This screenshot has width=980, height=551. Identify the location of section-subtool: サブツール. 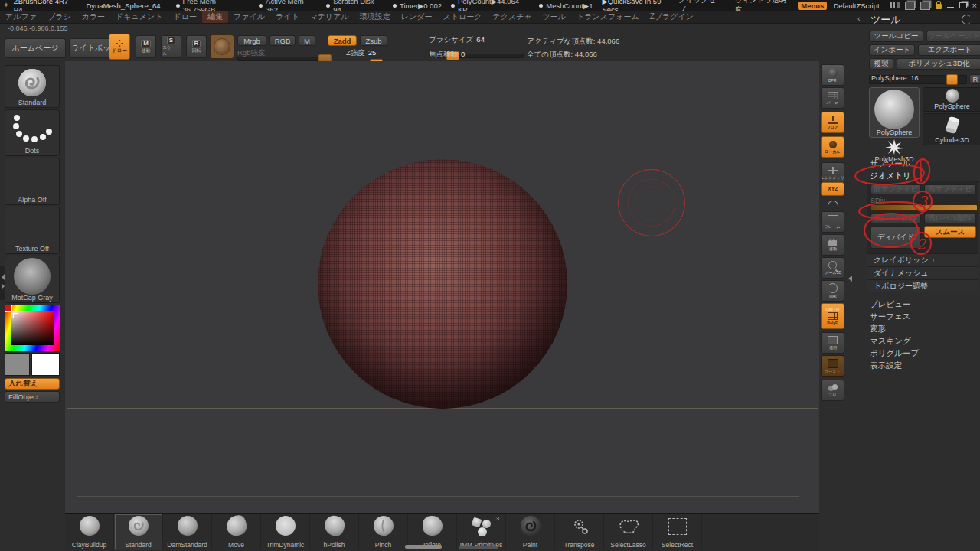
(890, 164).